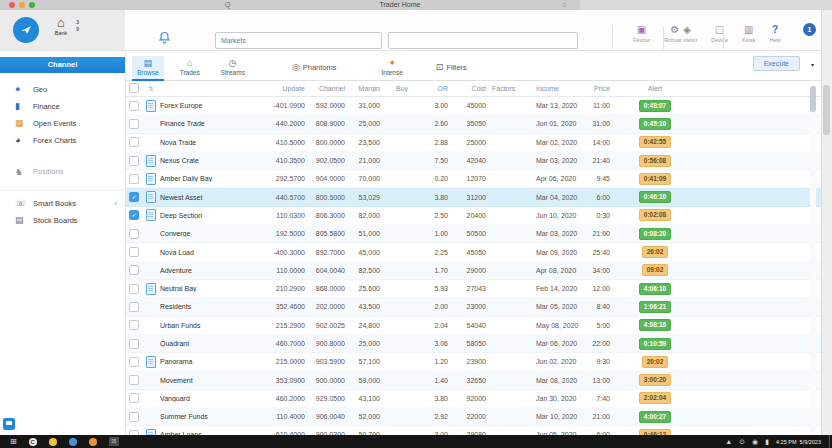  I want to click on cell-channel: 929.0500, so click(325, 398).